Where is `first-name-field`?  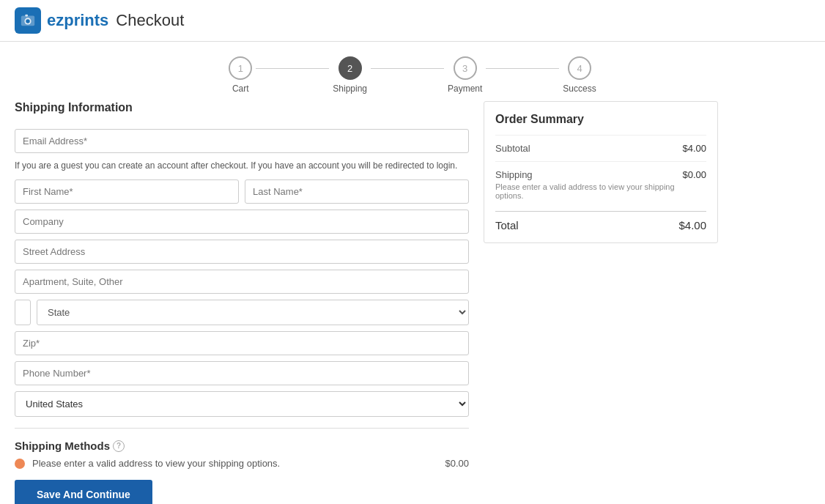 first-name-field is located at coordinates (127, 192).